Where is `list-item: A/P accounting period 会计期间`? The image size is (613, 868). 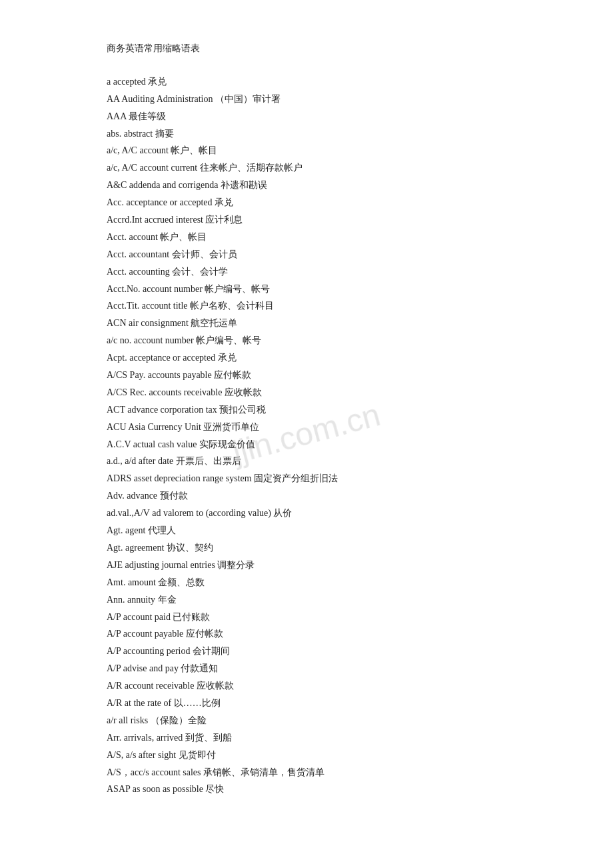 list-item: A/P accounting period 会计期间 is located at coordinates (306, 651).